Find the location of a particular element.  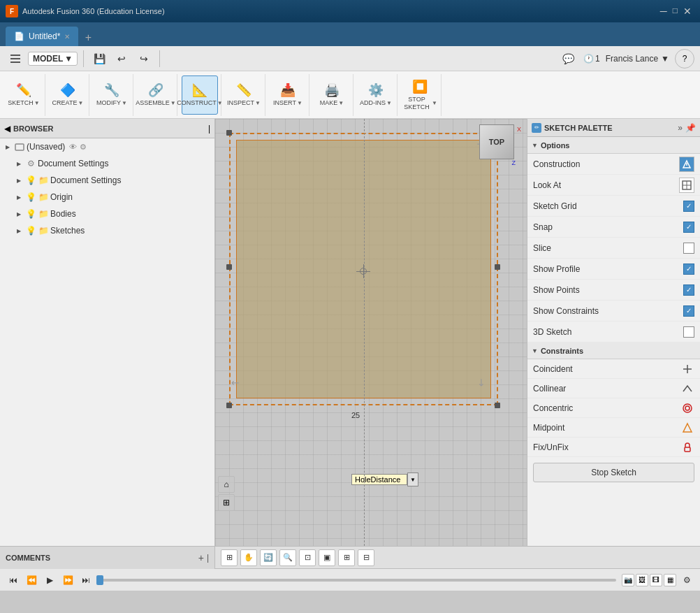

toolbar-group-create: 🔷 CREATE▼ is located at coordinates (68, 95).